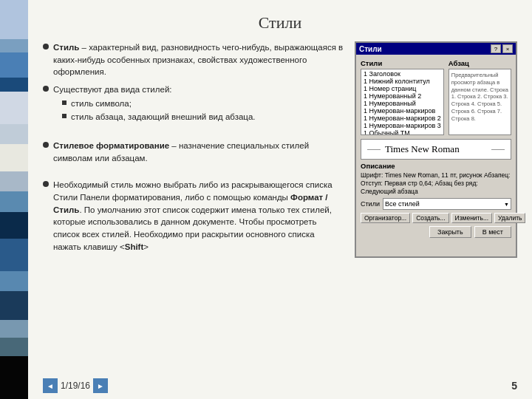 This screenshot has height=399, width=532. Describe the element at coordinates (402, 98) in the screenshot. I see `styles-column: Стили 1 Заголовок 1 Нижний колонтитул 1 …` at that location.